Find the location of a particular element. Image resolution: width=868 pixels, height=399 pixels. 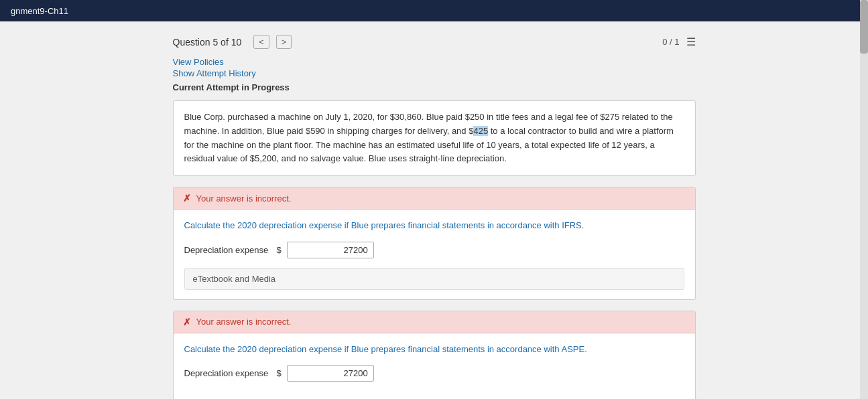

prev-button: < is located at coordinates (261, 42).